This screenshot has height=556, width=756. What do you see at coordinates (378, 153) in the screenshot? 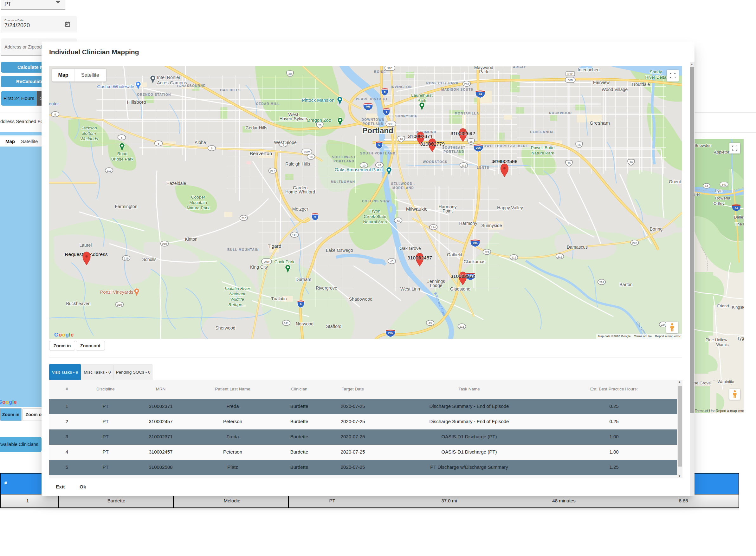
I see `svg-text: SOUTH PORTLAND` at bounding box center [378, 153].